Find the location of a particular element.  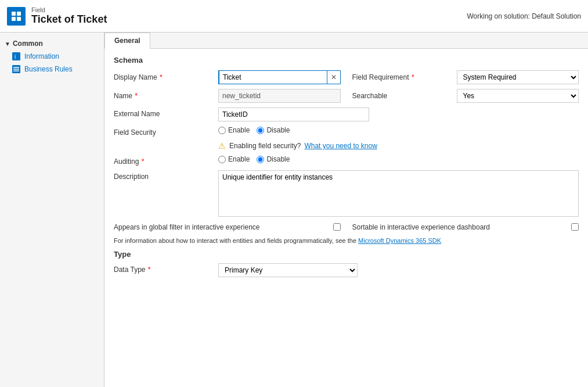

searchable-select: Yes No is located at coordinates (518, 96).